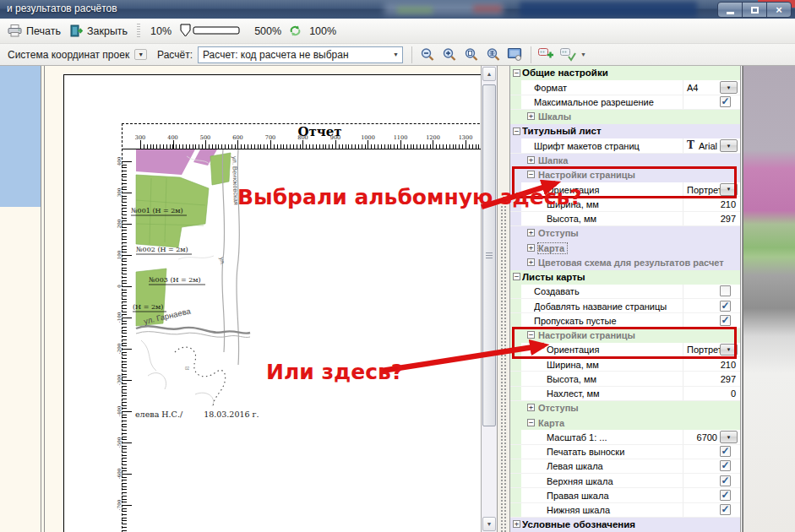  I want to click on fit-screen-button, so click(515, 54).